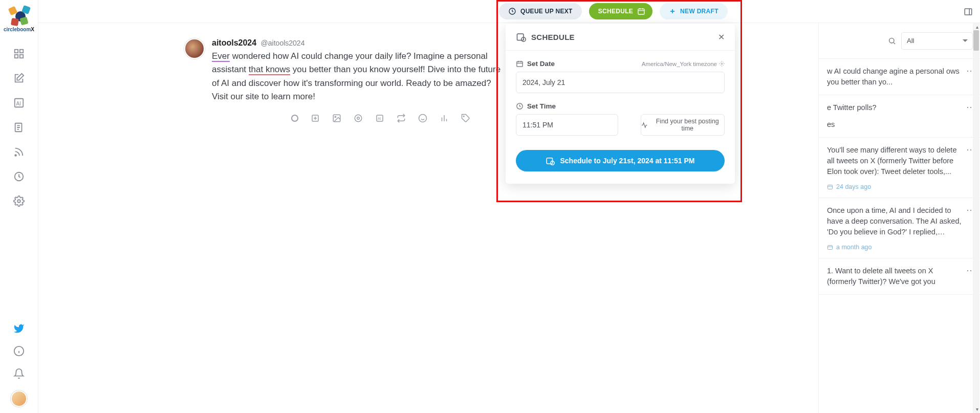  I want to click on tag-icon, so click(466, 118).